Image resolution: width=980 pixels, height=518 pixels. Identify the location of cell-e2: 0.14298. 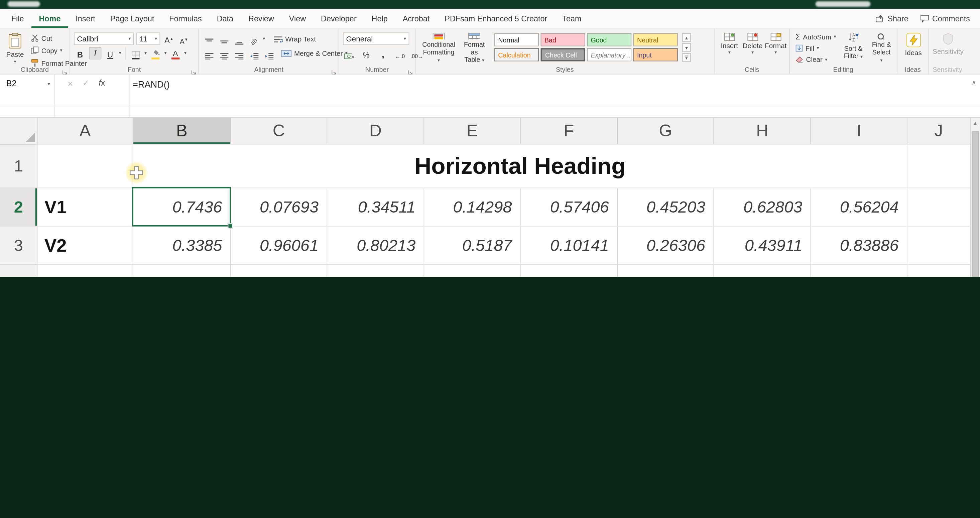
(473, 207).